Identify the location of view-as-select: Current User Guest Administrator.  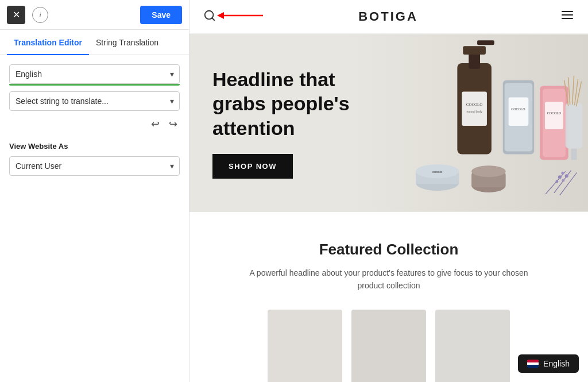
(94, 166).